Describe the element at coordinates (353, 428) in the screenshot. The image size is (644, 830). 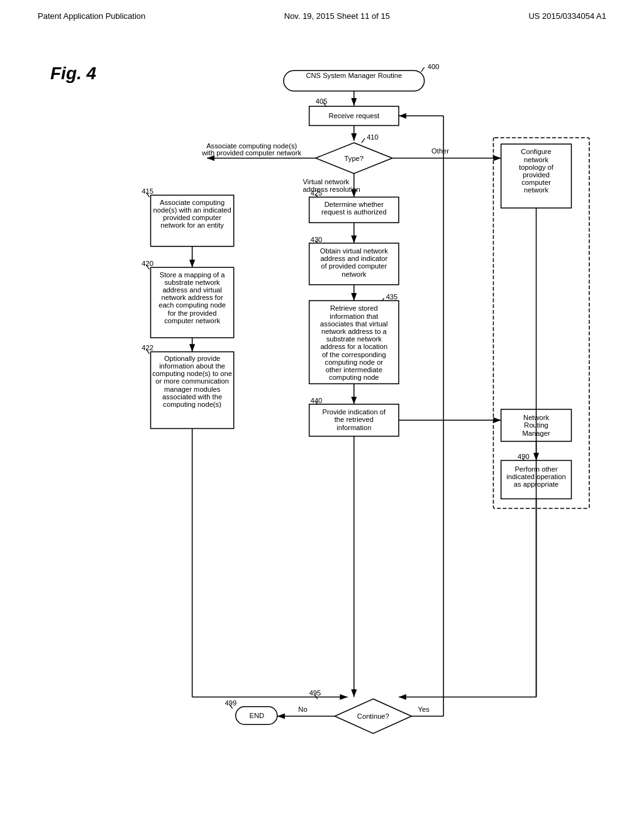
I see `node-440-t3: information` at that location.